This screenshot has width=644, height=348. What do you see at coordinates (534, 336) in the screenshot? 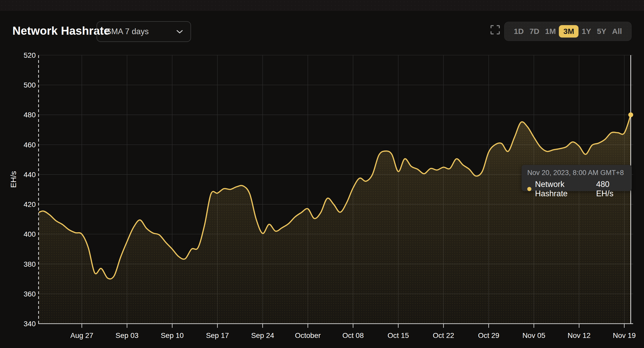
I see `x-tick-label: Nov 05` at bounding box center [534, 336].